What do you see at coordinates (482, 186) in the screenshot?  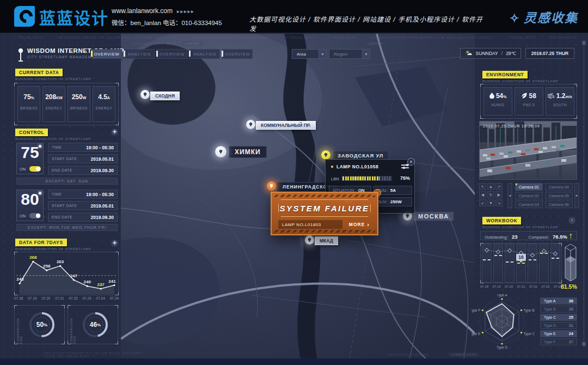 I see `pan-up-left-button: ↖` at bounding box center [482, 186].